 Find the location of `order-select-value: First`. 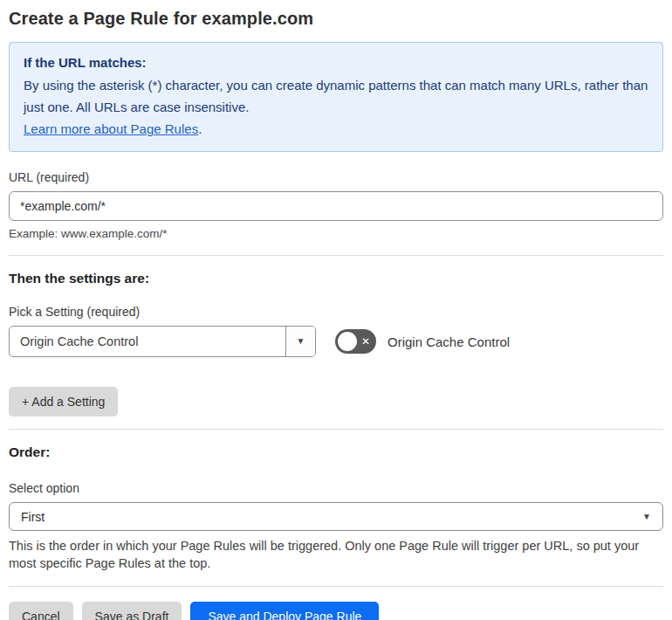

order-select-value: First is located at coordinates (332, 517).